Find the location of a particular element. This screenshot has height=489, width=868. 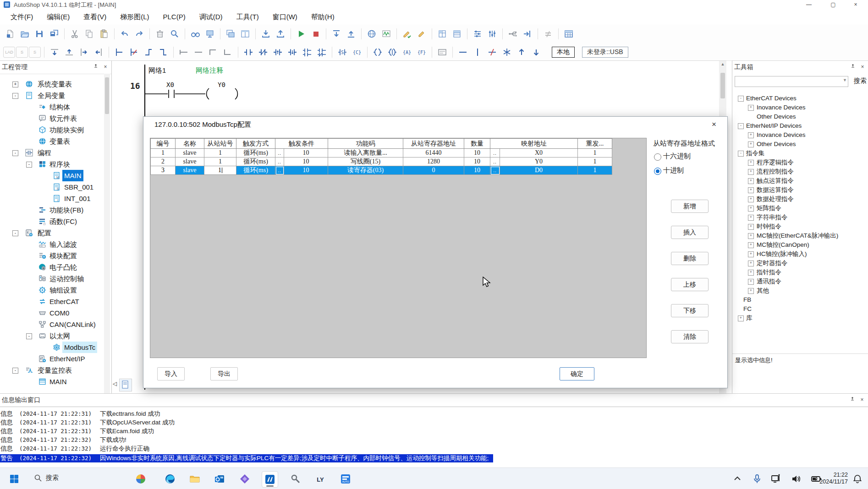

upload-program-icon is located at coordinates (280, 34).